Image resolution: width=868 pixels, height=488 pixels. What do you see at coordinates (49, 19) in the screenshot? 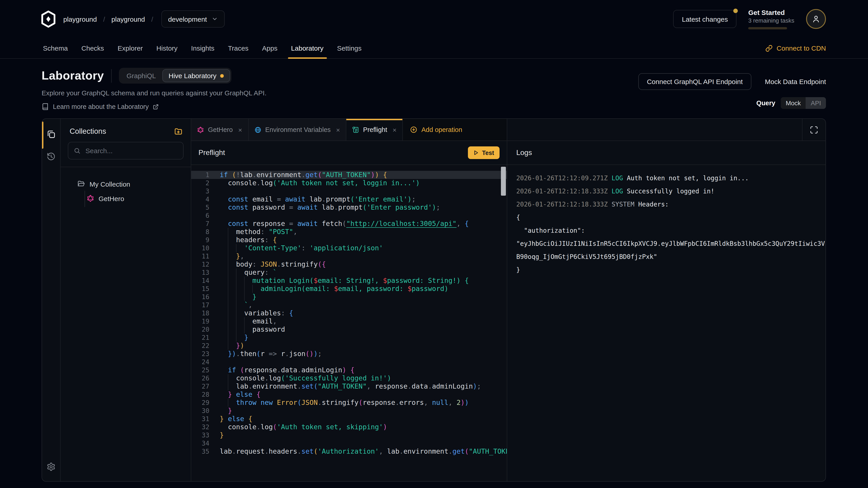
I see `hive-logo-icon` at bounding box center [49, 19].